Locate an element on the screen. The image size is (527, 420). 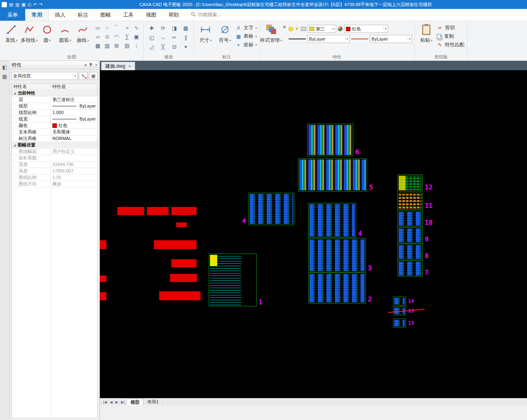
hatch-icon: ▩ is located at coordinates (98, 45).